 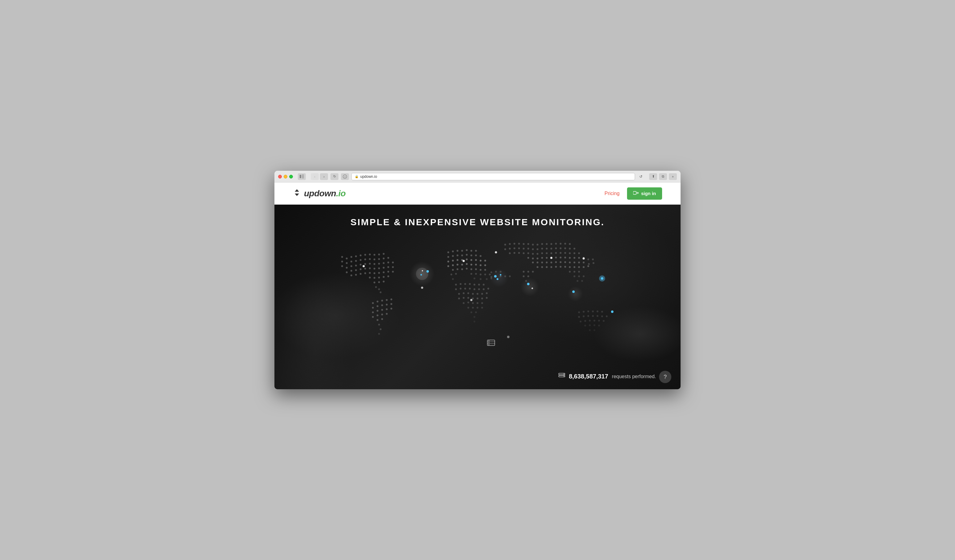 What do you see at coordinates (357, 177) in the screenshot?
I see `lock-icon: 🔒` at bounding box center [357, 177].